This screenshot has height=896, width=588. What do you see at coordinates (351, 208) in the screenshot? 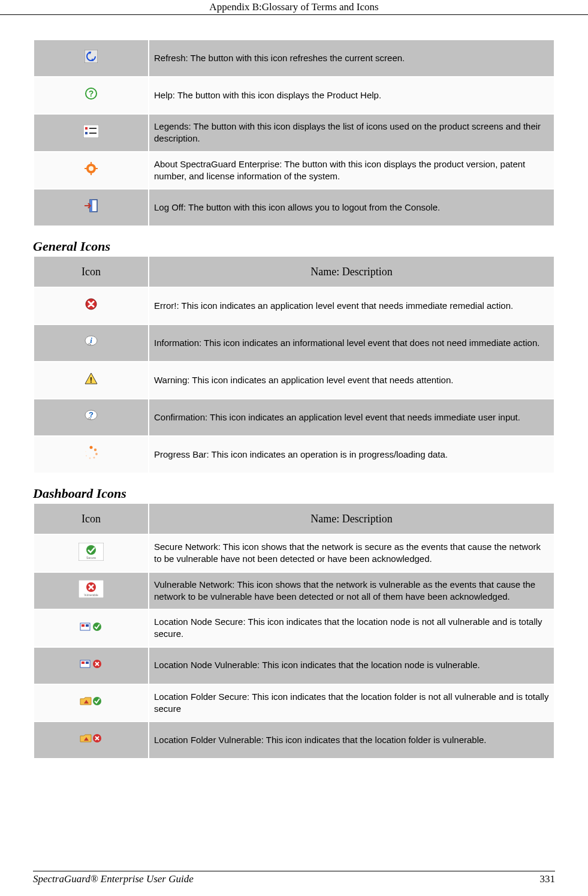
I see `logoff-desc: Log Off: The button with this icon allow…` at bounding box center [351, 208].